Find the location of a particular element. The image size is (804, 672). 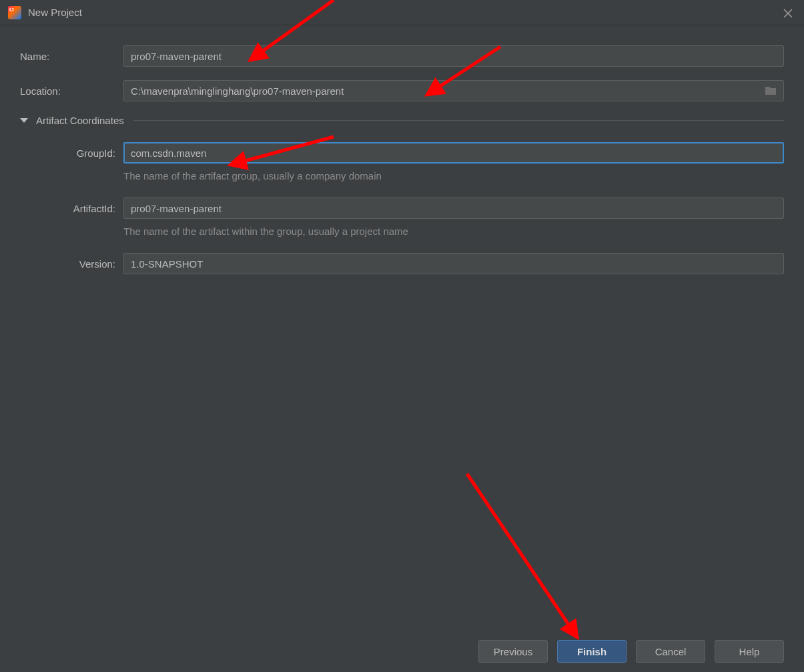

groupid-label: GroupId: is located at coordinates (72, 153).